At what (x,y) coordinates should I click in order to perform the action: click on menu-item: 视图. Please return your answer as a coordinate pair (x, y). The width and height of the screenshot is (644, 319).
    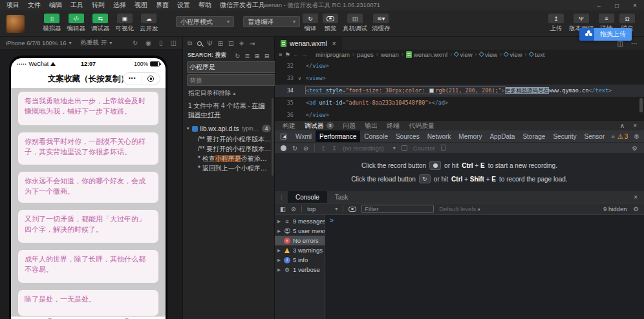
    Looking at the image, I should click on (141, 5).